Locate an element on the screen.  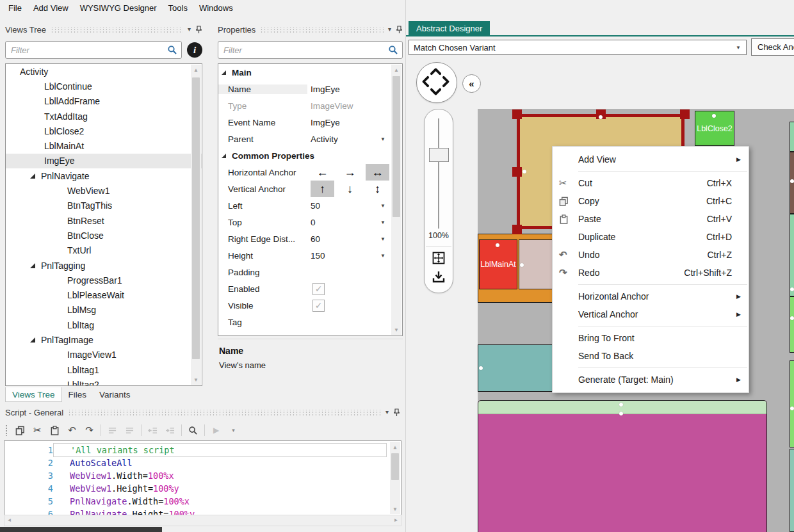
toolbar-paste-icon is located at coordinates (55, 430).